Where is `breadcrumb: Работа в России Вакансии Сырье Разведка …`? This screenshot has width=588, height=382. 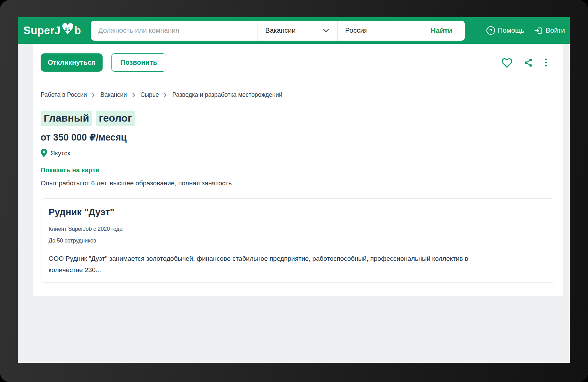
breadcrumb: Работа в России Вакансии Сырье Разведка … is located at coordinates (161, 95).